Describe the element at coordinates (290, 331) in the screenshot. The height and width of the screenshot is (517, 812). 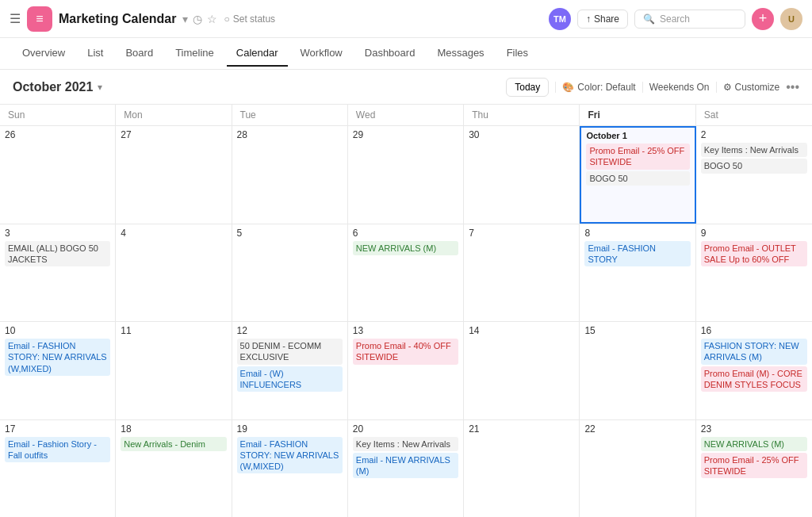
I see `cell-date: 12` at that location.